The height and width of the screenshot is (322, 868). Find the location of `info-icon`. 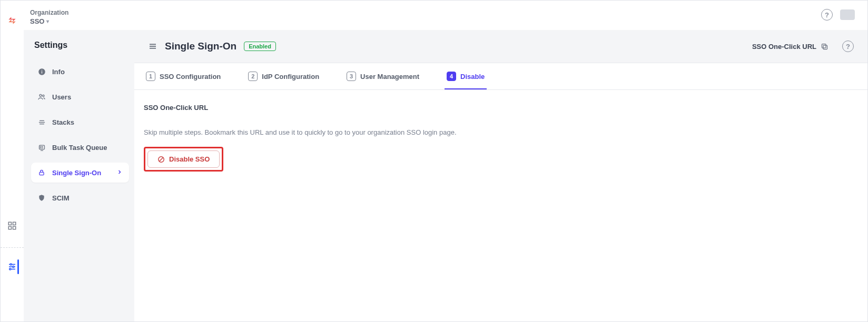

info-icon is located at coordinates (42, 72).